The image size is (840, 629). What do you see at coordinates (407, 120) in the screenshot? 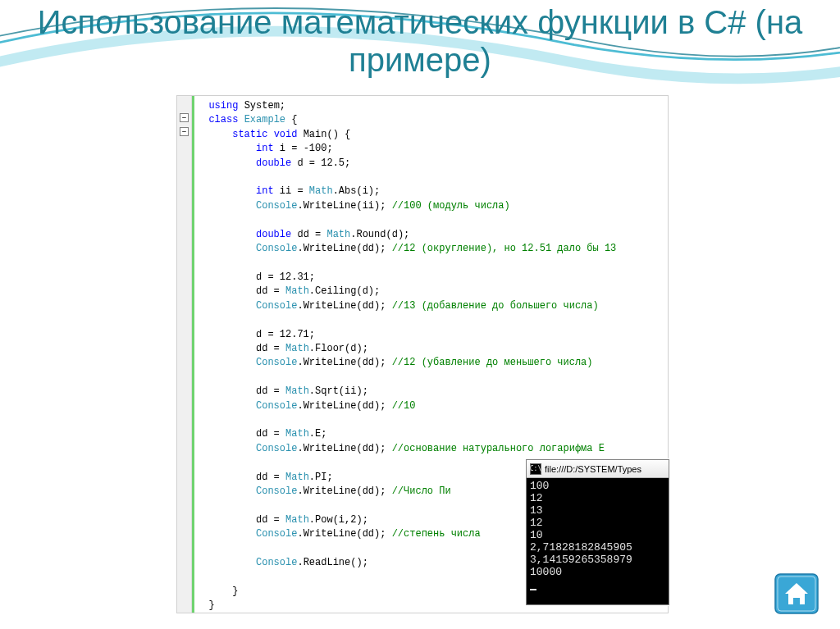
I see `code-line: class Example {` at bounding box center [407, 120].